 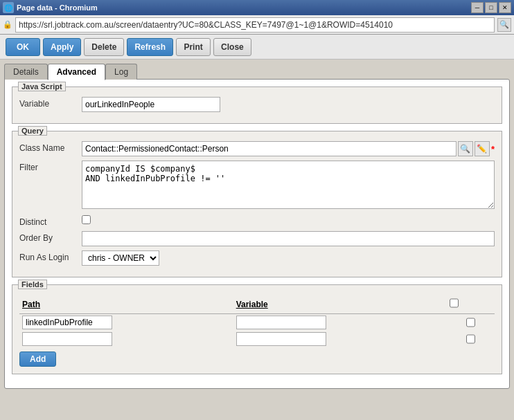 What do you see at coordinates (33, 131) in the screenshot?
I see `query-section-legend: Query` at bounding box center [33, 131].